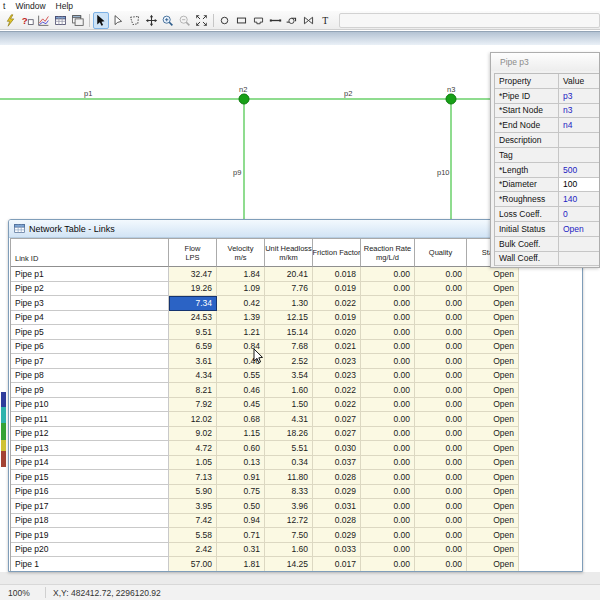 This screenshot has height=600, width=600. Describe the element at coordinates (90, 506) in the screenshot. I see `link-id-cell: Pipe p17` at that location.